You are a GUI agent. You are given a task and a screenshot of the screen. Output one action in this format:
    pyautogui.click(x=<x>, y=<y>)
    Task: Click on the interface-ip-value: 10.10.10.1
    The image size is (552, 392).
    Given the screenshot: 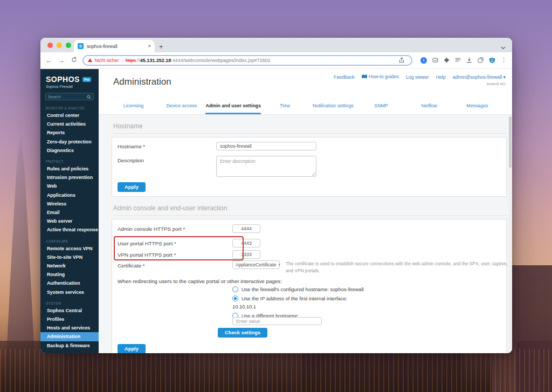 What is the action you would take?
    pyautogui.click(x=244, y=307)
    